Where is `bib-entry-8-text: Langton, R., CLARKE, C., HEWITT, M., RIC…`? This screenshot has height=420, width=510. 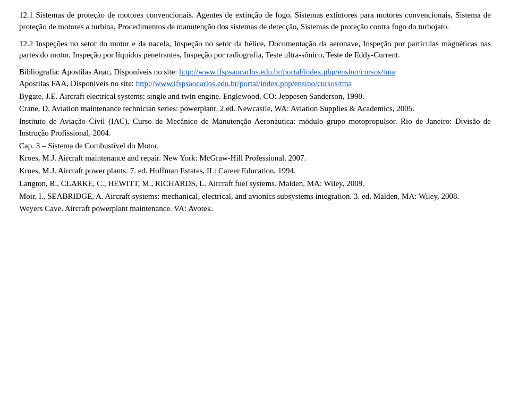
bib-entry-8-text: Langton, R., CLARKE, C., HEWITT, M., RIC… is located at coordinates (192, 183).